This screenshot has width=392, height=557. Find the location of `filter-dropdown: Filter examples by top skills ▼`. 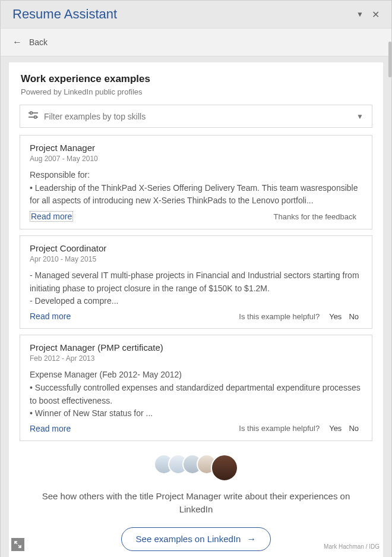

filter-dropdown: Filter examples by top skills ▼ is located at coordinates (196, 117).